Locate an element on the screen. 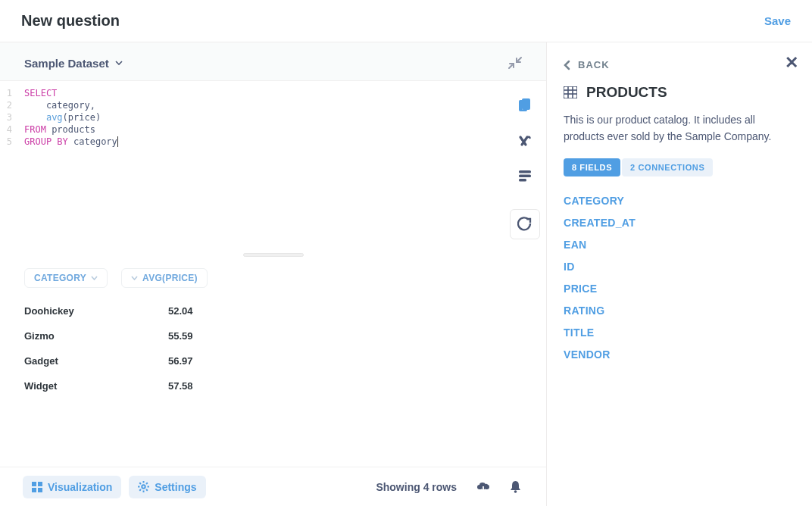  table-row: Widget 57.58 is located at coordinates (273, 386).